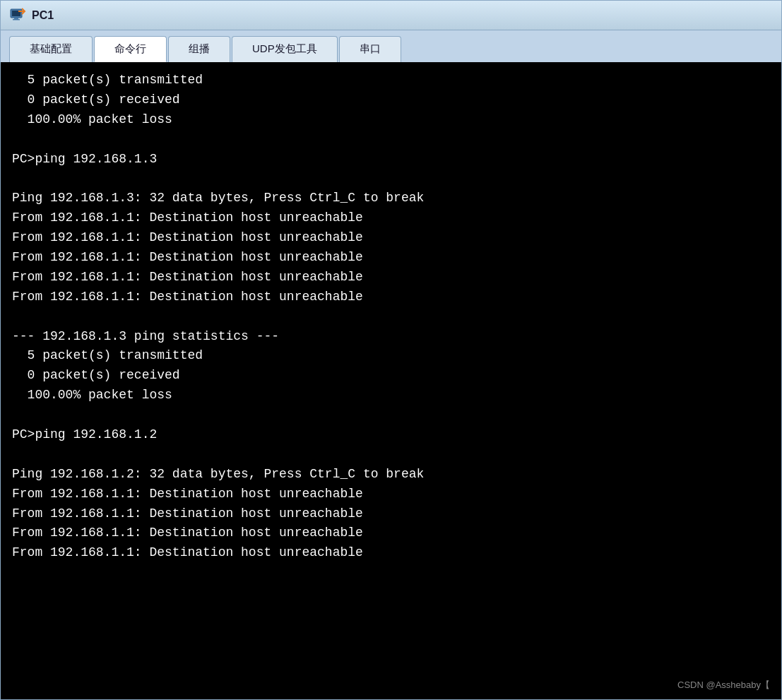 This screenshot has width=782, height=700. Describe the element at coordinates (391, 337) in the screenshot. I see `terminal-line: --- 192.168.1.3 ping statistics ---` at that location.